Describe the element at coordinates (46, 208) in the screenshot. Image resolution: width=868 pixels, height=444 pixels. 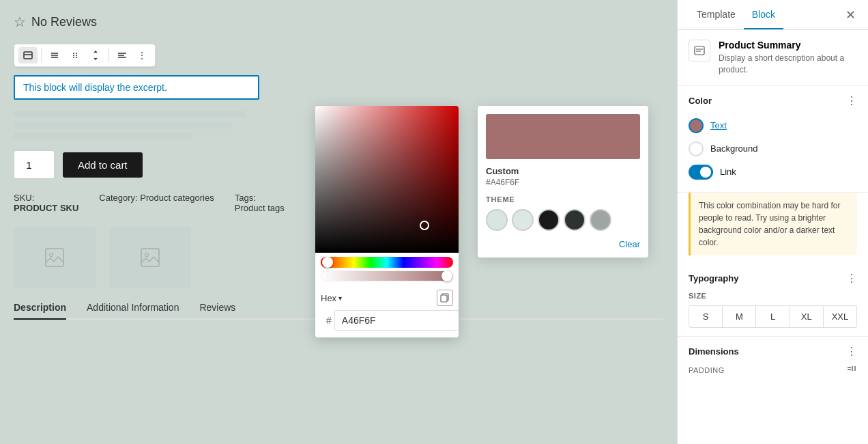
I see `sku-value: PRODUCT SKU` at that location.